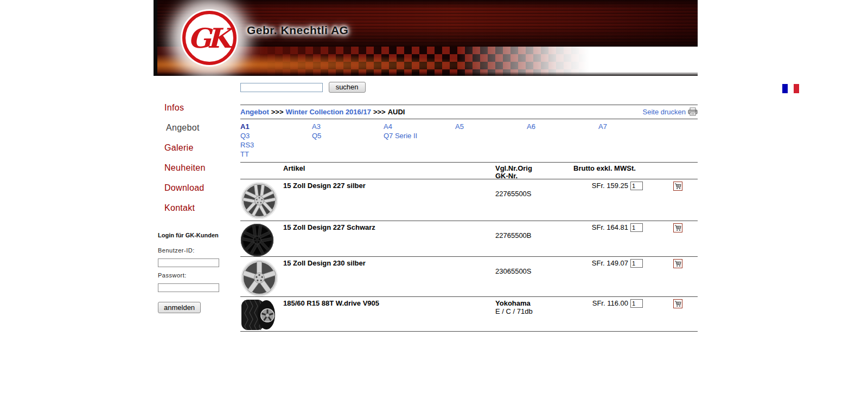 The width and height of the screenshot is (868, 414). Describe the element at coordinates (155, 38) in the screenshot. I see `banner-left-edge` at that location.